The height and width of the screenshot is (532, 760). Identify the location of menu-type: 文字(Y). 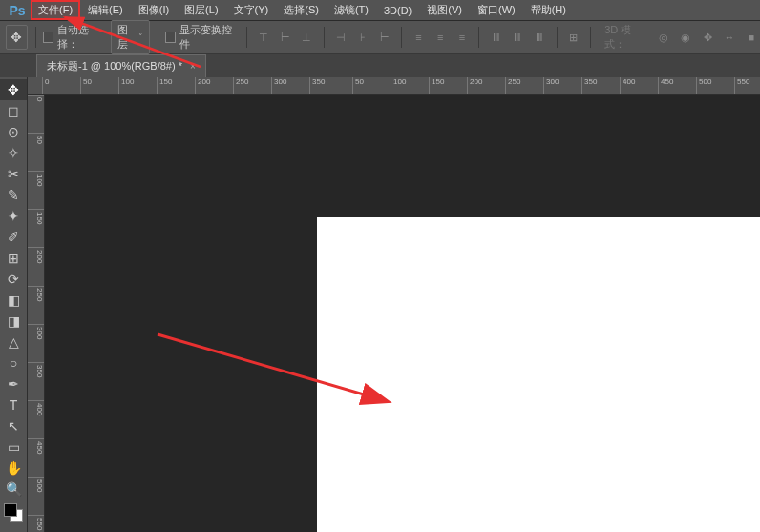
(252, 10).